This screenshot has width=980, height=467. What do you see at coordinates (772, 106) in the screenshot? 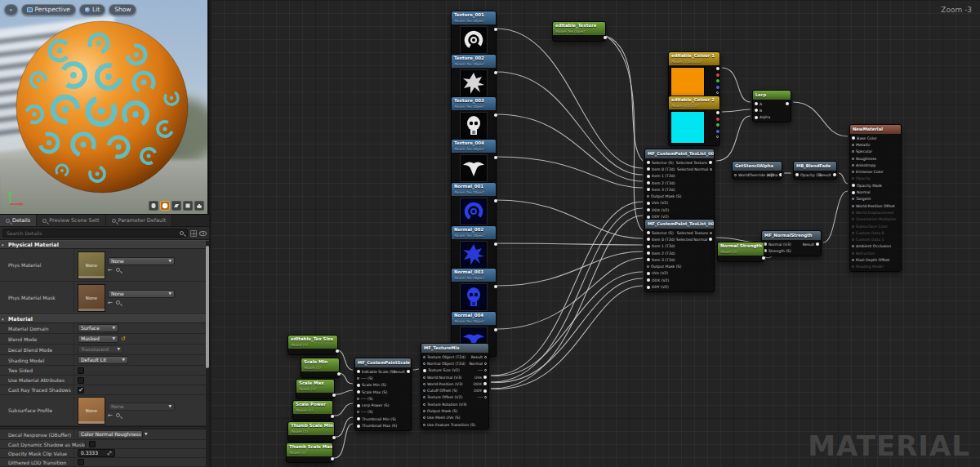
I see `node-lerp: LerpABAlpha` at bounding box center [772, 106].